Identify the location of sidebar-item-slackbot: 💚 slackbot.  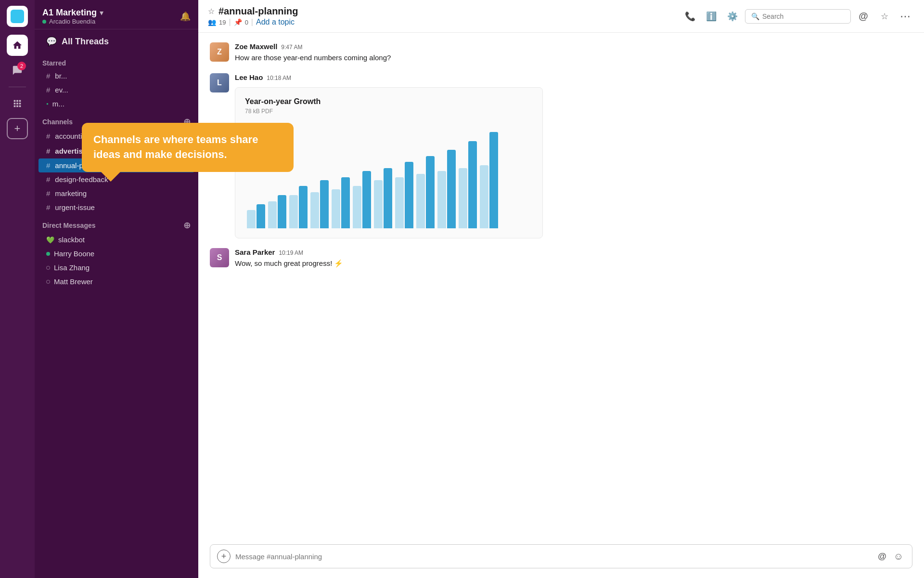
(116, 240).